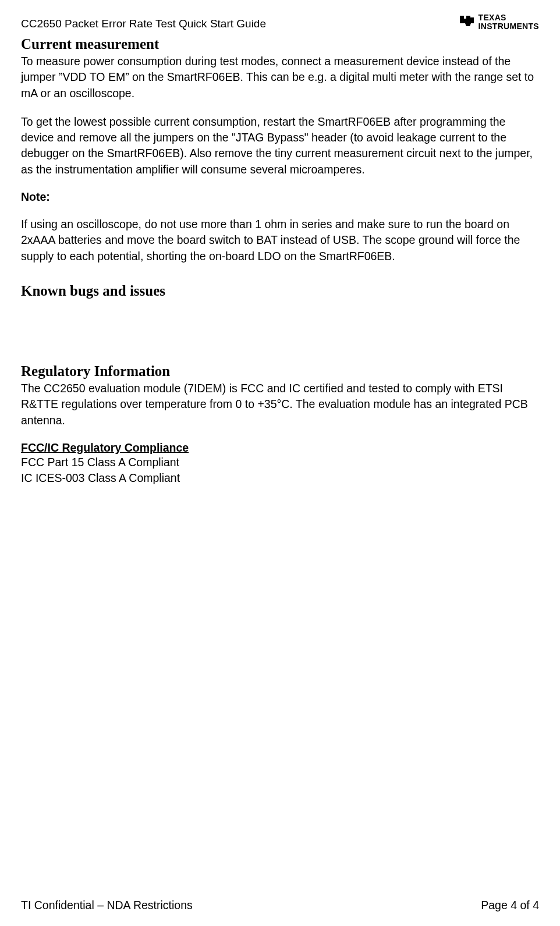 The width and height of the screenshot is (560, 926). What do you see at coordinates (107, 906) in the screenshot?
I see `footer-left: TI Confidential – NDA Restrictions` at bounding box center [107, 906].